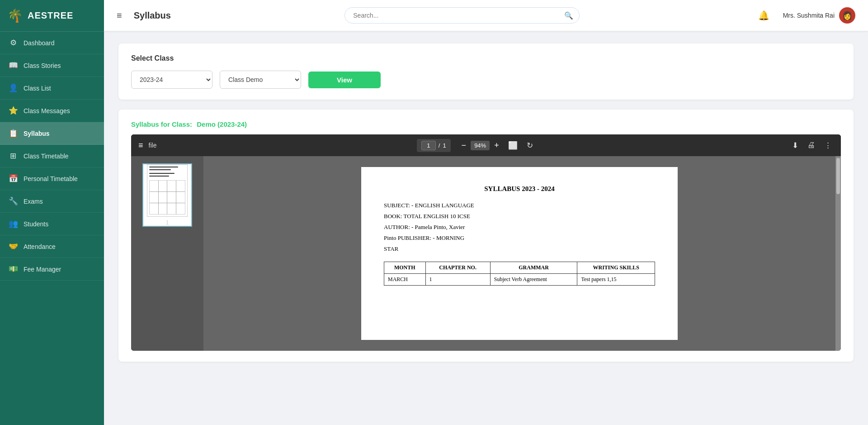 This screenshot has width=868, height=425. Describe the element at coordinates (13, 88) in the screenshot. I see `sidebar-icon-class-list: 👤` at that location.